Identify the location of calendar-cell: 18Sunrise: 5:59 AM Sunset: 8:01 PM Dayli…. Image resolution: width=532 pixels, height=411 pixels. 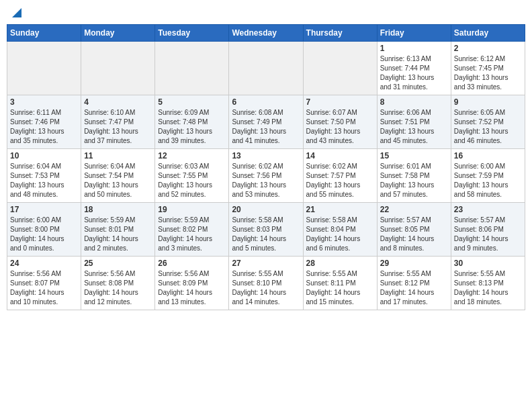
(118, 230).